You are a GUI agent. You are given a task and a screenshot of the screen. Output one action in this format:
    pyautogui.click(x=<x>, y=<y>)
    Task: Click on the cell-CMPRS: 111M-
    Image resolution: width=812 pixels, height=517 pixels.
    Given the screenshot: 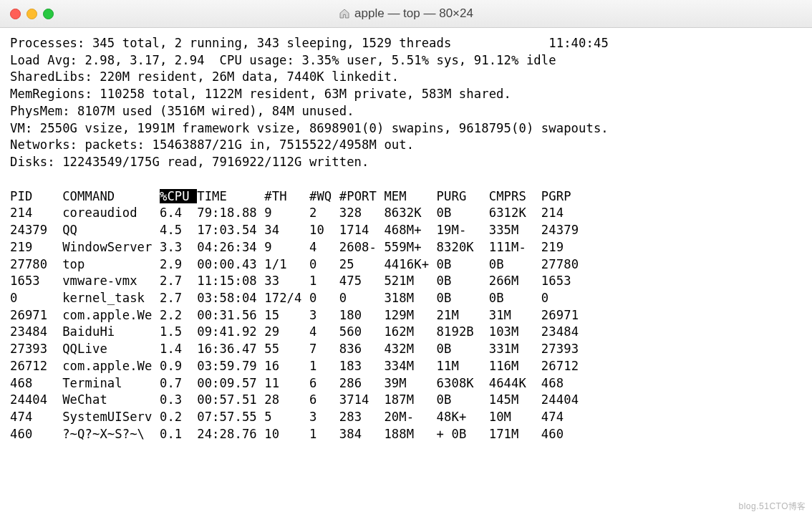 What is the action you would take?
    pyautogui.click(x=516, y=247)
    